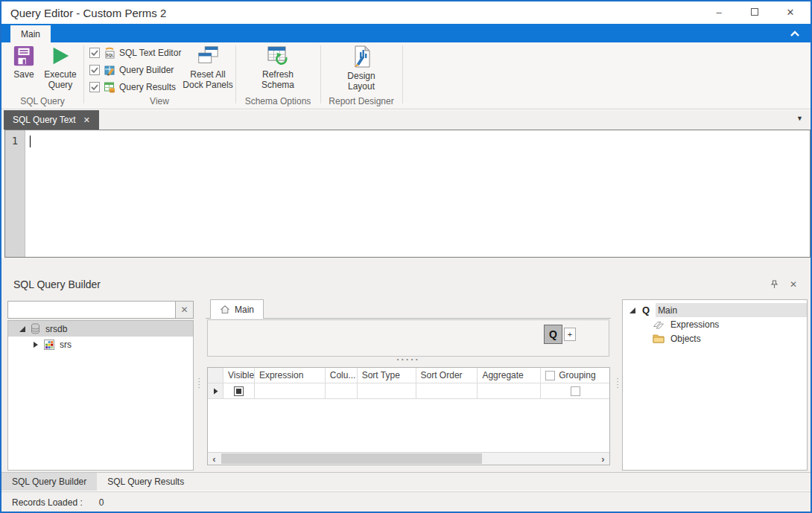 This screenshot has height=513, width=812. I want to click on execute-query-button: Execute Query, so click(60, 67).